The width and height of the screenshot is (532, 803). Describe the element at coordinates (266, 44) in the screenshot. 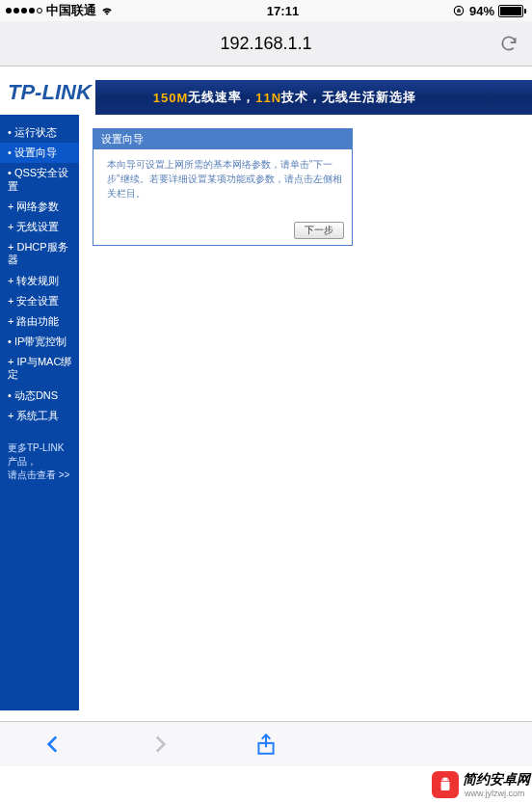

I see `browser-address-bar: 192.168.1.1` at that location.